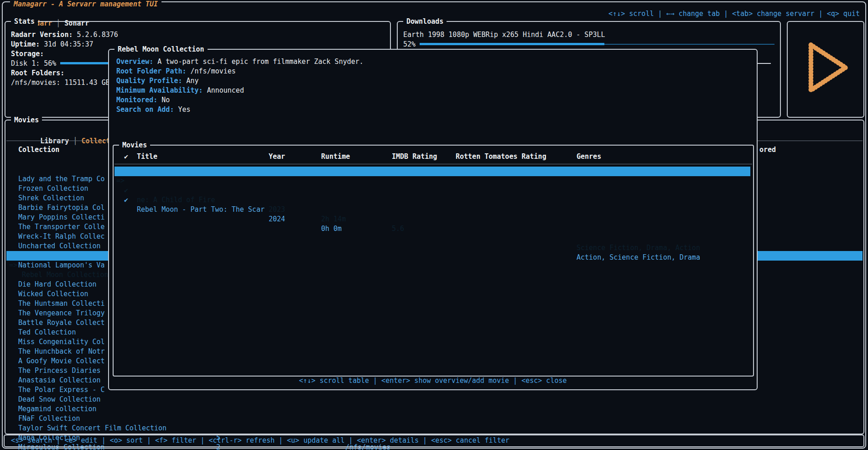 This screenshot has width=868, height=450. What do you see at coordinates (151, 71) in the screenshot?
I see `root-folder-path-label: Root Folder Path:` at bounding box center [151, 71].